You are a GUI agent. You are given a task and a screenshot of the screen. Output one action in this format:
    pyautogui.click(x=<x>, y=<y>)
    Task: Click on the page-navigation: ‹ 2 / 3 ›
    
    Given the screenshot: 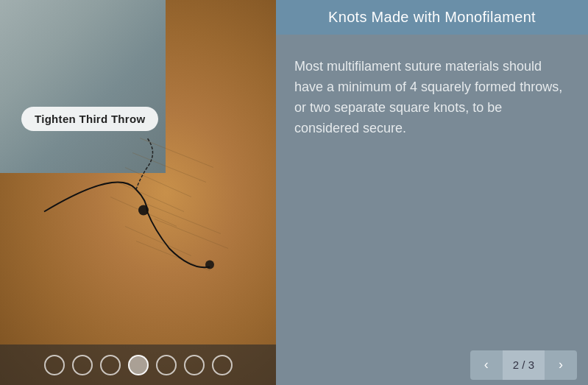 What is the action you would take?
    pyautogui.click(x=432, y=365)
    